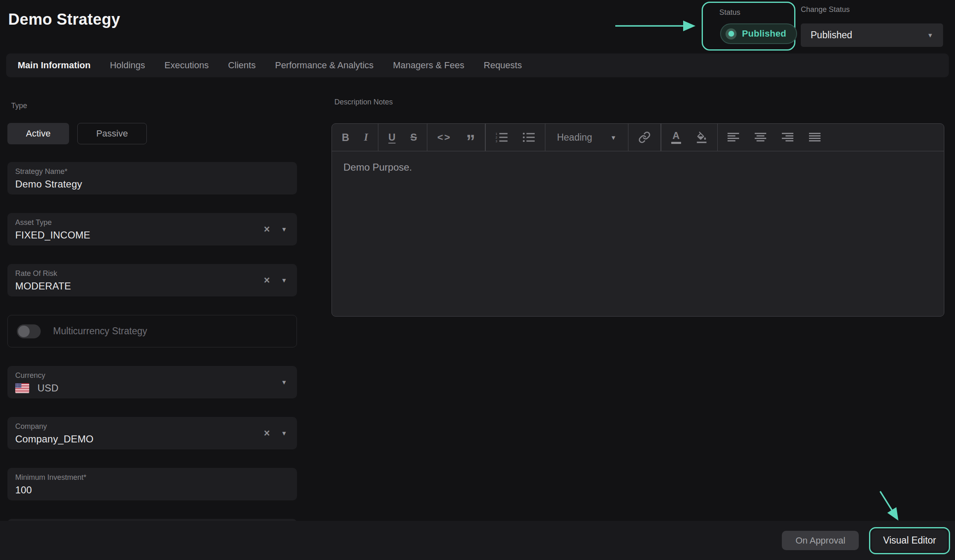 The width and height of the screenshot is (955, 560). What do you see at coordinates (325, 65) in the screenshot?
I see `tab-performance-analytics: Performance & Analytics` at bounding box center [325, 65].